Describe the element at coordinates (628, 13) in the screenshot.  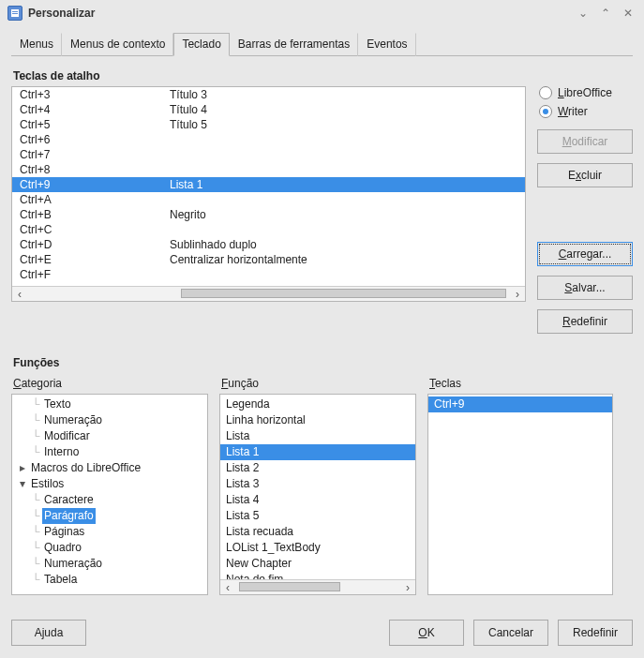
I see `close-icon: ✕` at that location.